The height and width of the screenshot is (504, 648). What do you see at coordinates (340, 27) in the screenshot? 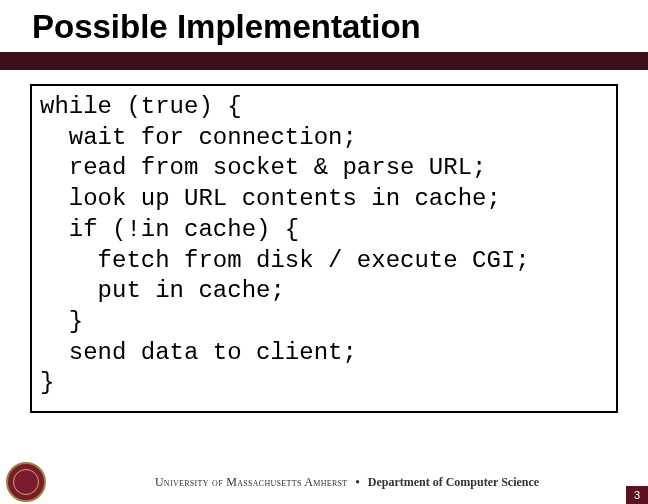
I see `slide-title: Possible Implementation` at bounding box center [340, 27].